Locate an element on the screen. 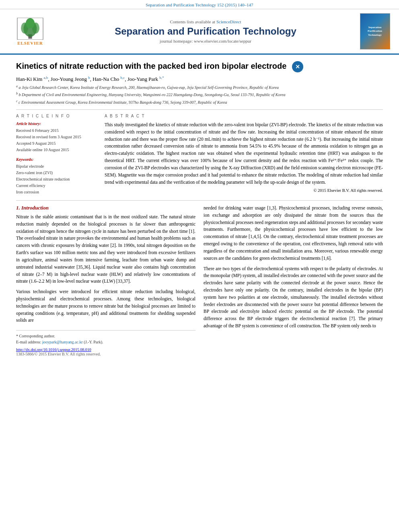 The width and height of the screenshot is (399, 532). journal-cover-image: SeparationPurificationTechnology is located at coordinates (375, 31).